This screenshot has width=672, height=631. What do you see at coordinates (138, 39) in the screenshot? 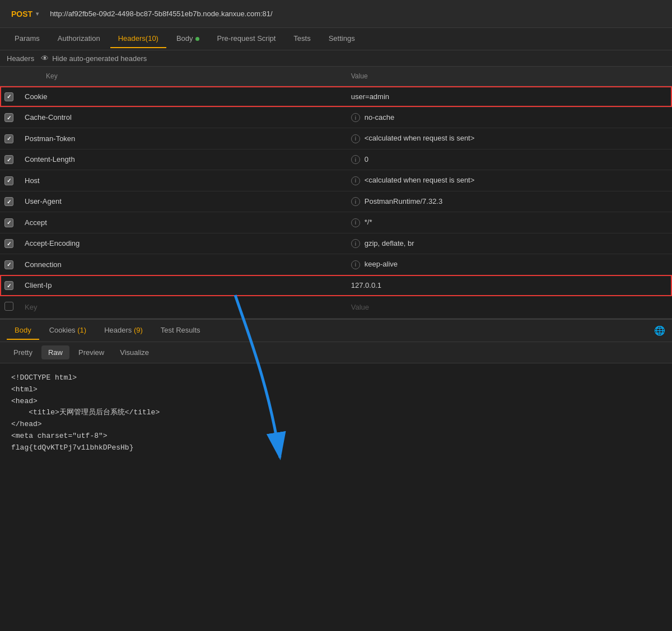
I see `tab-headers: Headers(10)` at bounding box center [138, 39].